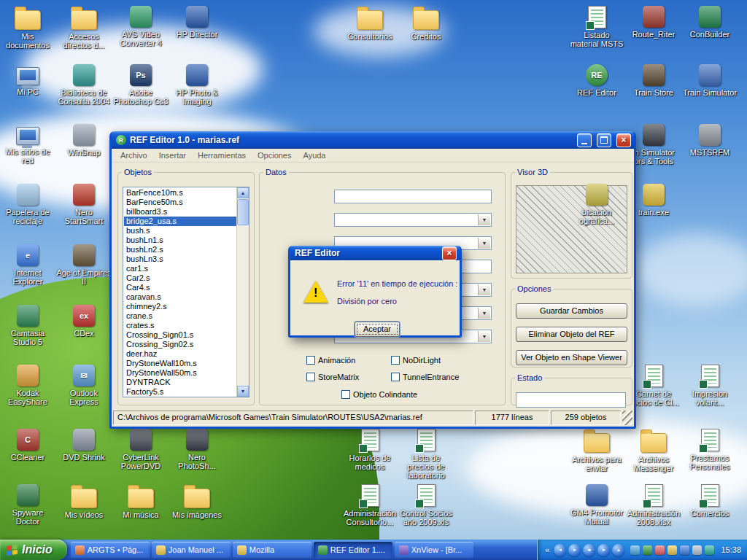 The width and height of the screenshot is (747, 560). What do you see at coordinates (377, 330) in the screenshot?
I see `aceptar-button: Aceptar` at bounding box center [377, 330].